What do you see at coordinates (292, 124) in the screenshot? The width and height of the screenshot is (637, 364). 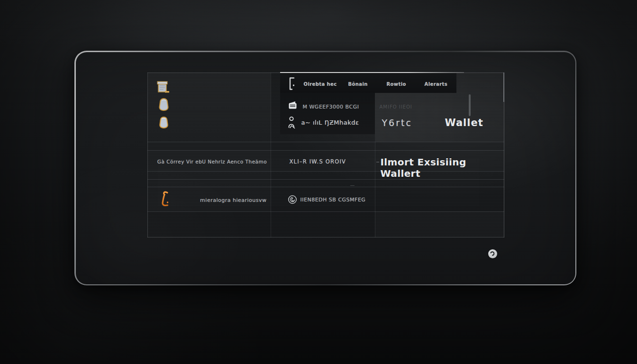 I see `person-icon` at bounding box center [292, 124].